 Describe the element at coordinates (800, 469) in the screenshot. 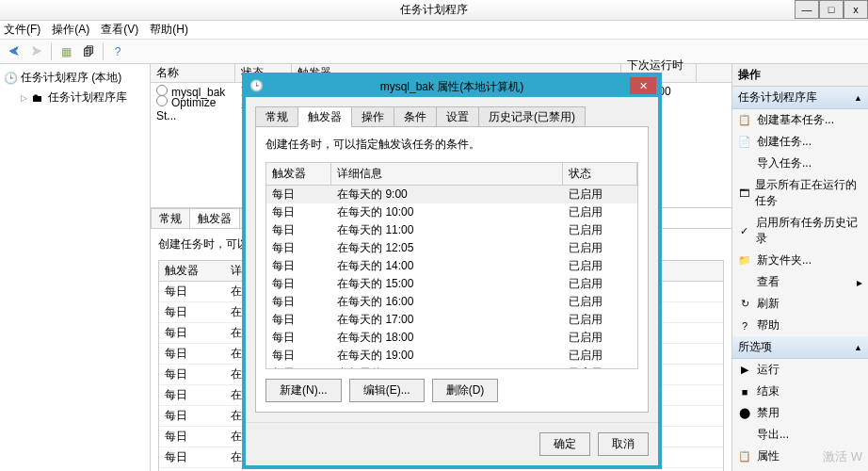

I see `action-item: ✖删除` at that location.